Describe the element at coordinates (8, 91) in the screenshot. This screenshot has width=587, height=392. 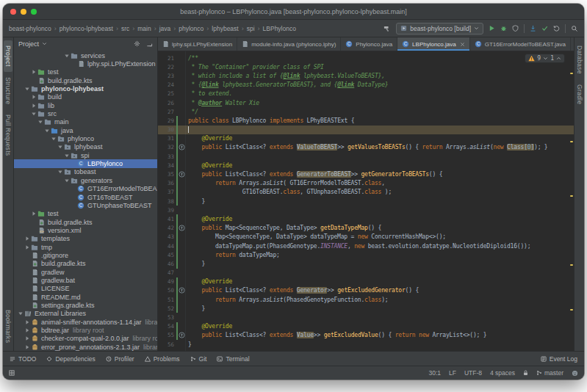
I see `tool-strip-item-structure: Structure` at that location.